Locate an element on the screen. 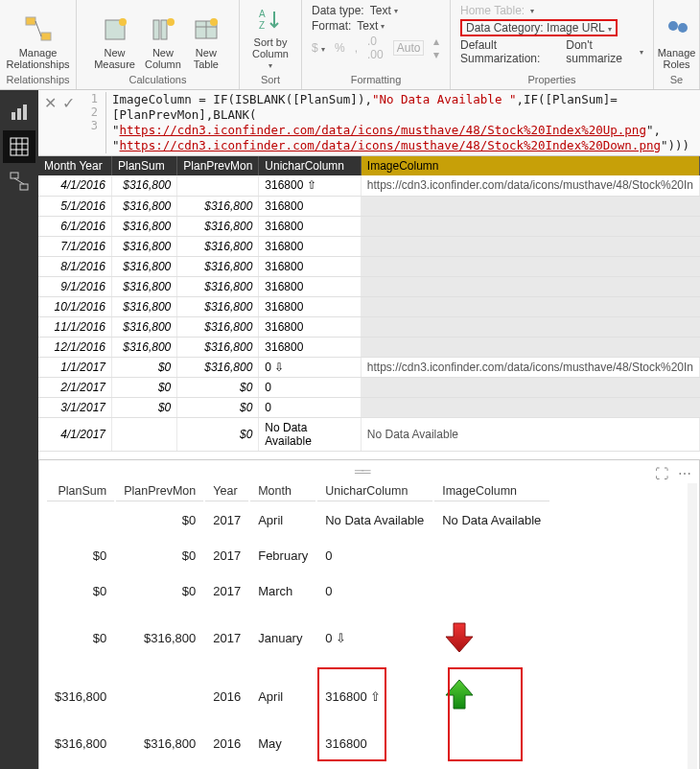 The height and width of the screenshot is (769, 700). drag-handle-icon: ══ is located at coordinates (369, 467).